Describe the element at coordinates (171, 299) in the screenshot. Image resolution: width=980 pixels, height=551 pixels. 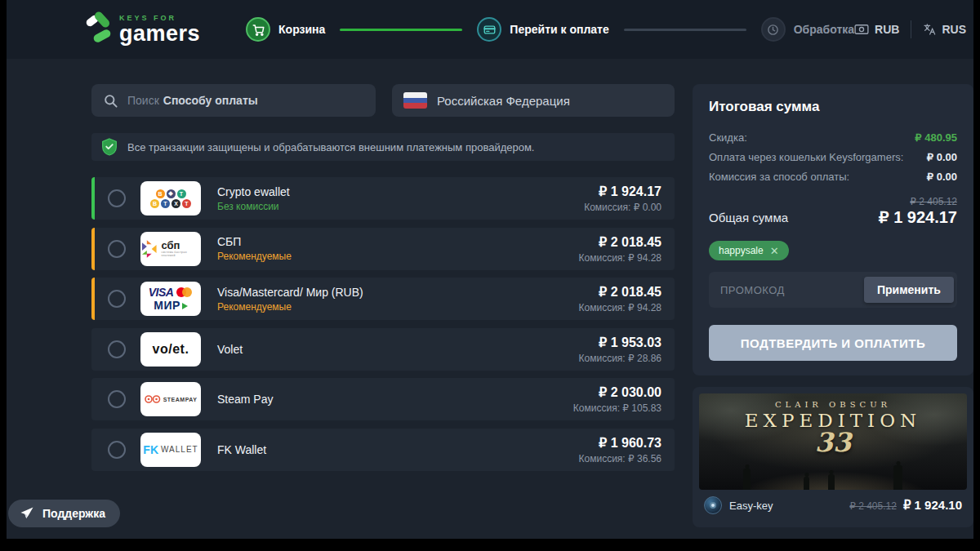
I see `visa-mastercard-mir-logo: VISAМИР` at that location.